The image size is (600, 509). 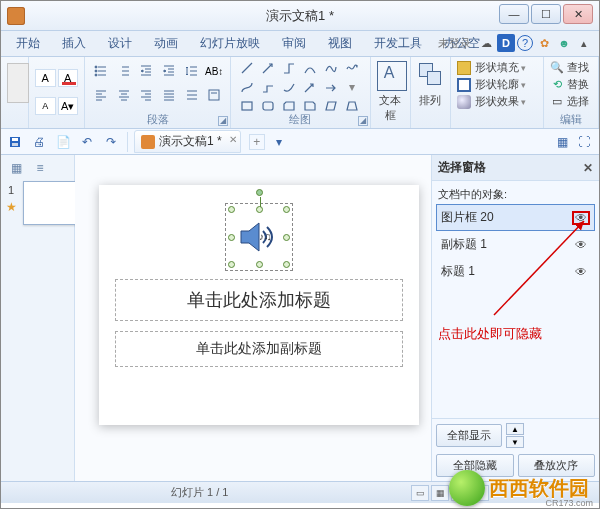 I want to click on shapes-gallery: ▾, so click(x=300, y=87).